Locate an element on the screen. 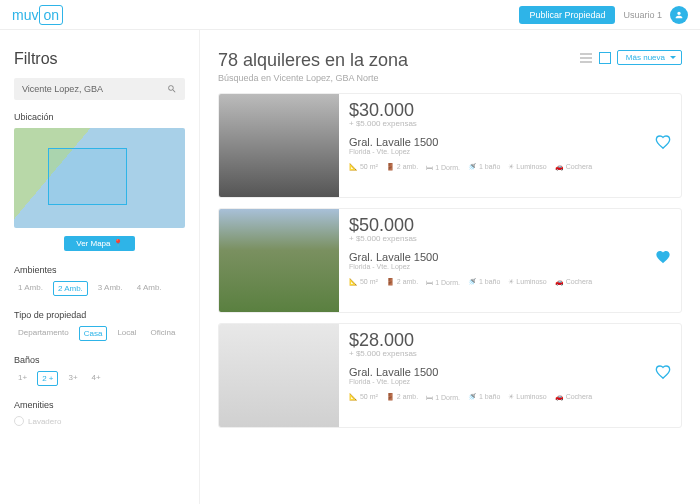 The width and height of the screenshot is (700, 504). listing-price: $30.000 is located at coordinates (510, 110).